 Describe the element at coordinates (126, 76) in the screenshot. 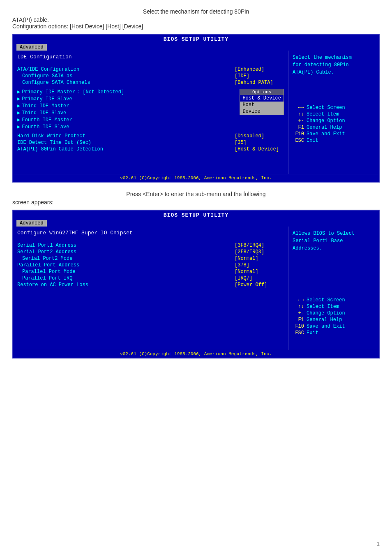

I see `config-label-sata: Configure SATA as` at that location.